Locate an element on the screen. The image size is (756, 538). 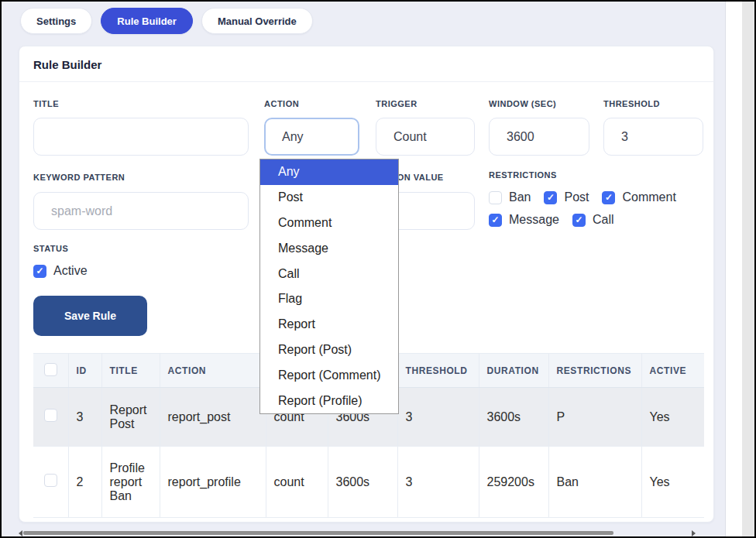
keyword-pattern-label: KEYWORD PATTERN is located at coordinates (79, 177).